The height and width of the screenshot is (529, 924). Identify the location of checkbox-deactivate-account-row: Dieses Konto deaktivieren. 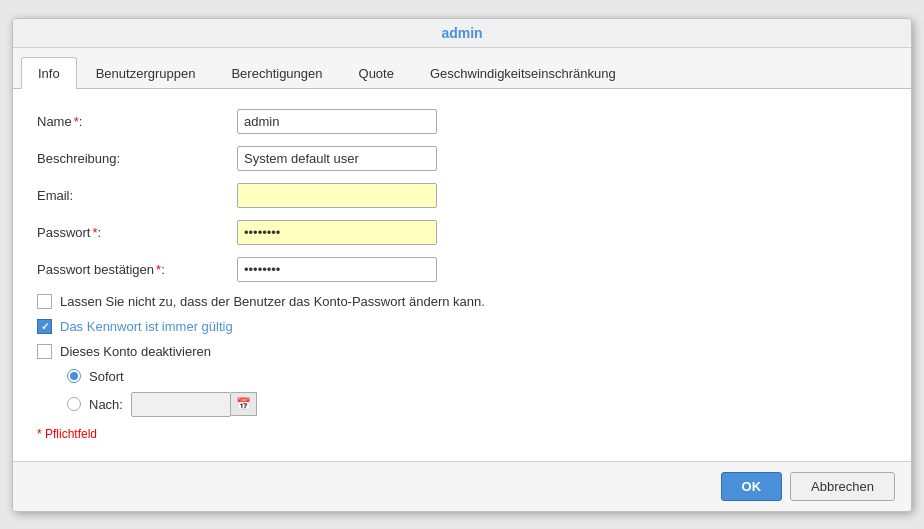
(462, 352).